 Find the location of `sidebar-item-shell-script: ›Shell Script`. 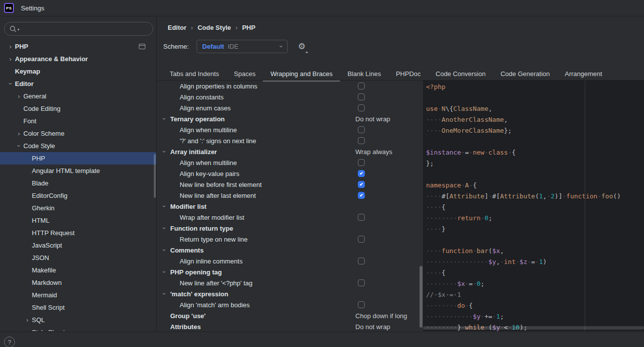

sidebar-item-shell-script: ›Shell Script is located at coordinates (78, 307).